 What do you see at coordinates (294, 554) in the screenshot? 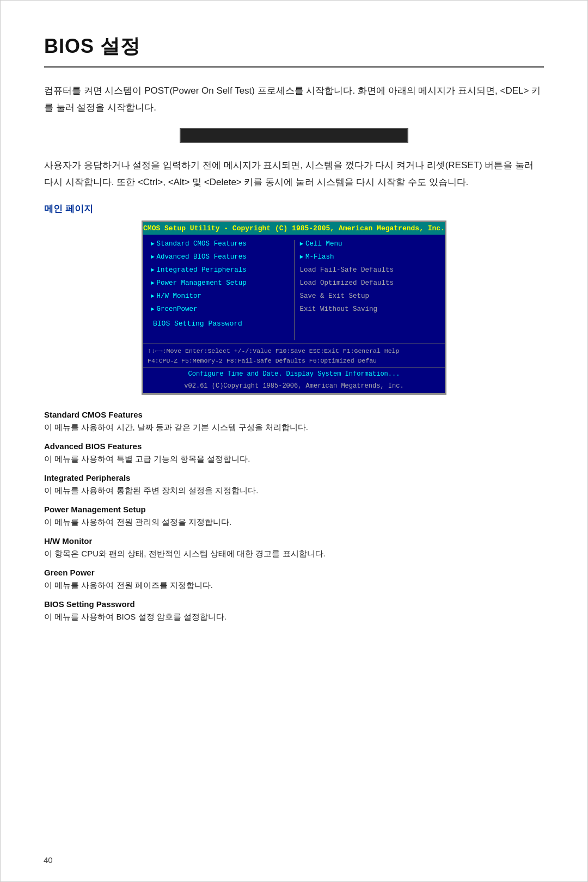
I see `feature-desc-4: 이 항목은 CPU와 팬의 상태, 전반적인 시스템 상태에 대한 경고를 표시…` at bounding box center [294, 554].